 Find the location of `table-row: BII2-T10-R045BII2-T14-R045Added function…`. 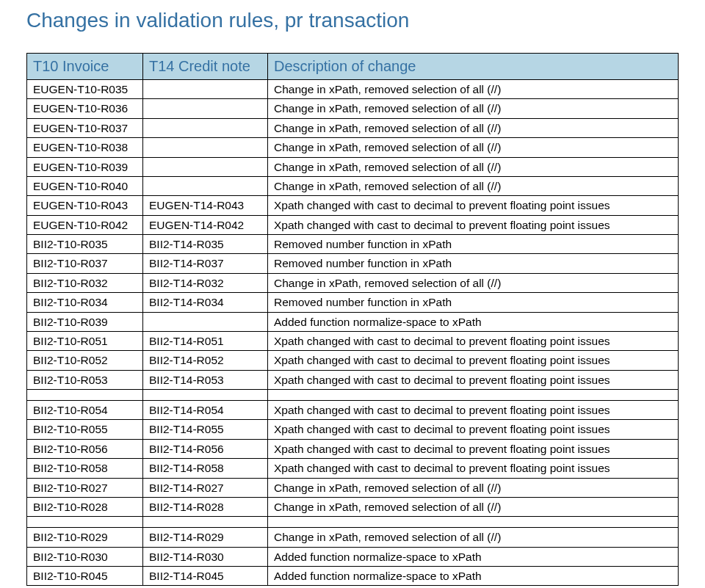

table-row: BII2-T10-R045BII2-T14-R045Added function… is located at coordinates (352, 576).